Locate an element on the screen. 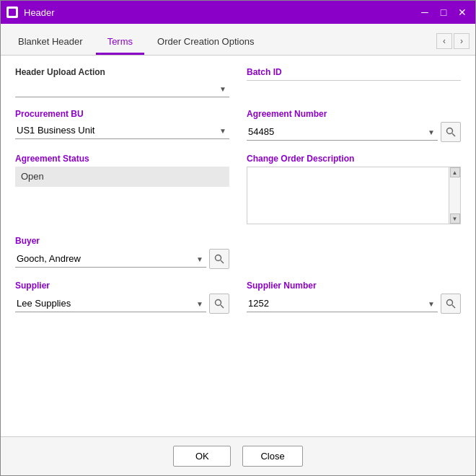 This screenshot has width=476, height=476. tab-blanket-header: Blanket Header is located at coordinates (50, 43).